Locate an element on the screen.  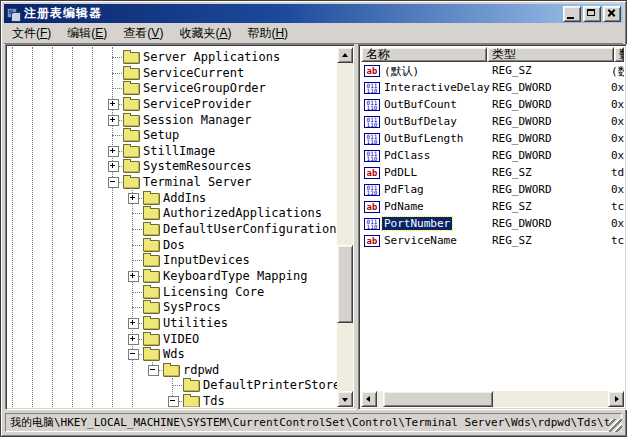
value-row-pddll: abPdDLLREG_SZtd is located at coordinates (492, 174).